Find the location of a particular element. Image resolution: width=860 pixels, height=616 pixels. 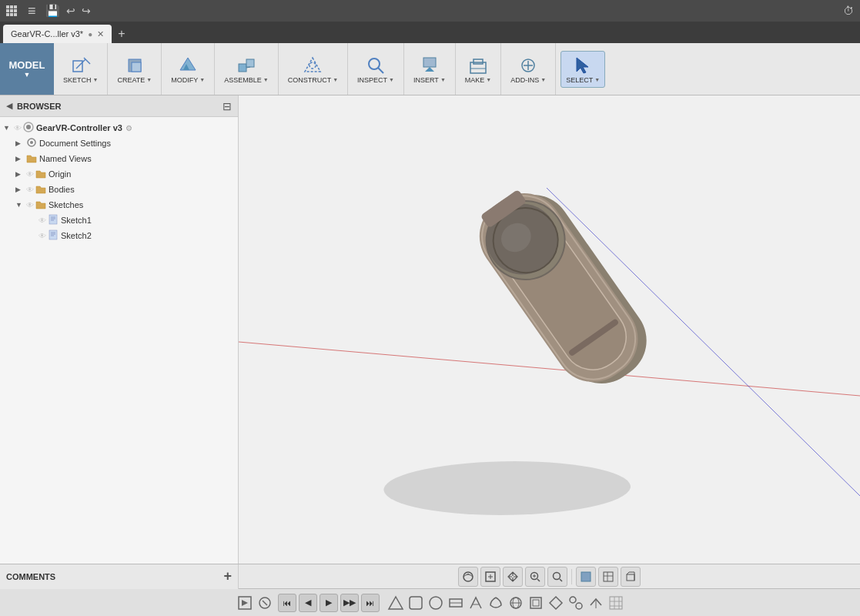

tree-sketch1: ▶ 👁 Sketch1 is located at coordinates (119, 220).